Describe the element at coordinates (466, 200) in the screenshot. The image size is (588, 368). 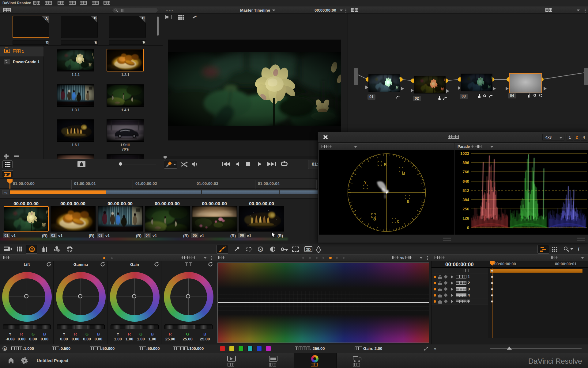
I see `svg-text: 384` at that location.